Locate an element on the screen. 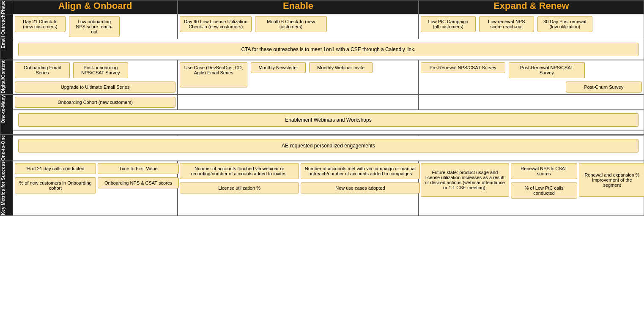  email-outreach-label: Email Outreach is located at coordinates (7, 37).